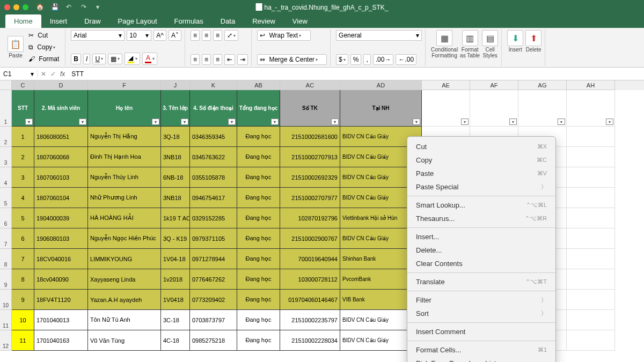 Image resolution: width=644 pixels, height=362 pixels. Describe the element at coordinates (175, 35) in the screenshot. I see `decrease-font-button: A˅` at that location.